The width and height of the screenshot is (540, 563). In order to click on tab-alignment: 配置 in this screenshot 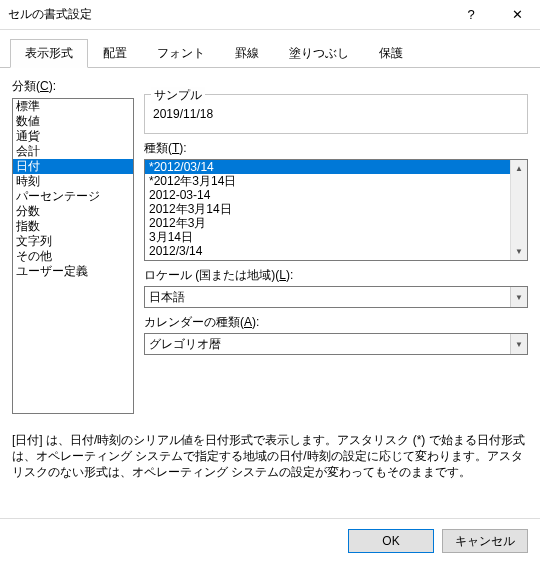, I will do `click(115, 54)`.